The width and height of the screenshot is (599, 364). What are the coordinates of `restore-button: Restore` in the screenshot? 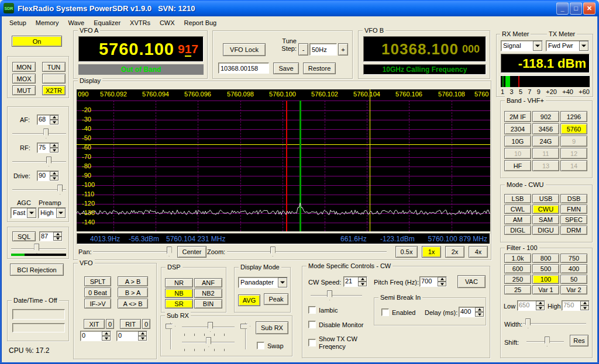 It's located at (319, 68).